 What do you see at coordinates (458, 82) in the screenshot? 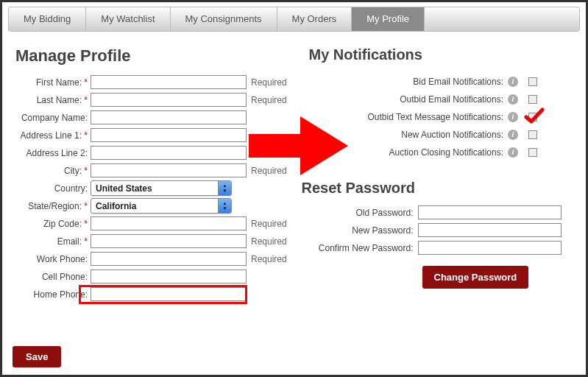
I see `notif-bid-email-label: Bid Email Notifications:` at bounding box center [458, 82].